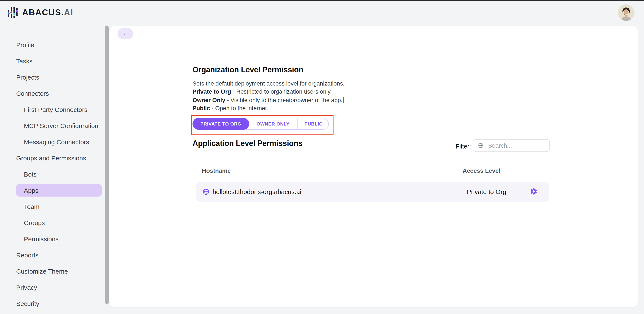 The height and width of the screenshot is (314, 644). Describe the element at coordinates (260, 124) in the screenshot. I see `access-level-segmented-control: PRIVATE TO ORG OWNER ONLY PUBLIC` at that location.